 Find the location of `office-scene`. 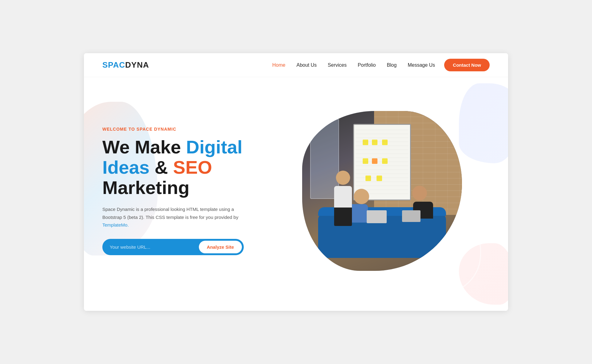

office-scene is located at coordinates (382, 191).